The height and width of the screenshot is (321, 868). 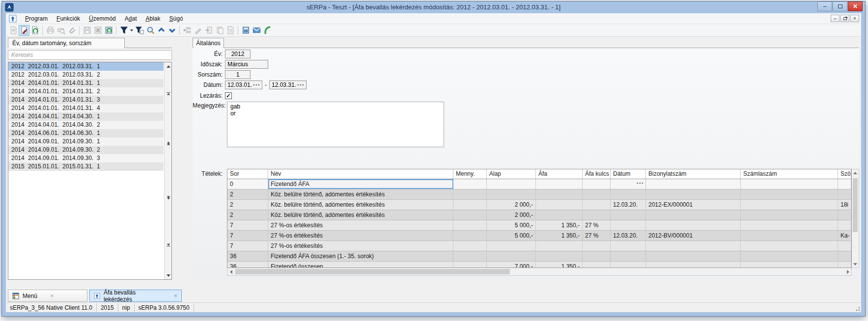 I want to click on sorszam-field: 1, so click(x=238, y=75).